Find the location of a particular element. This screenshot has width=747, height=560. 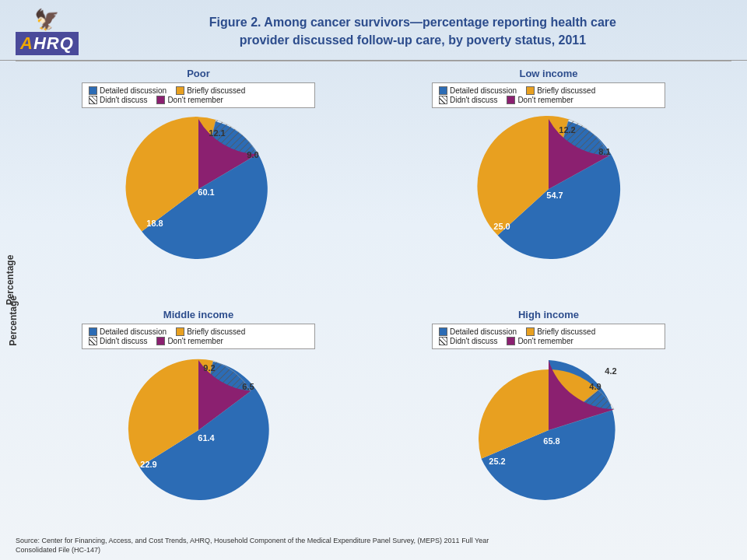

legend-didnt-2: Didn't discuss is located at coordinates (473, 100).